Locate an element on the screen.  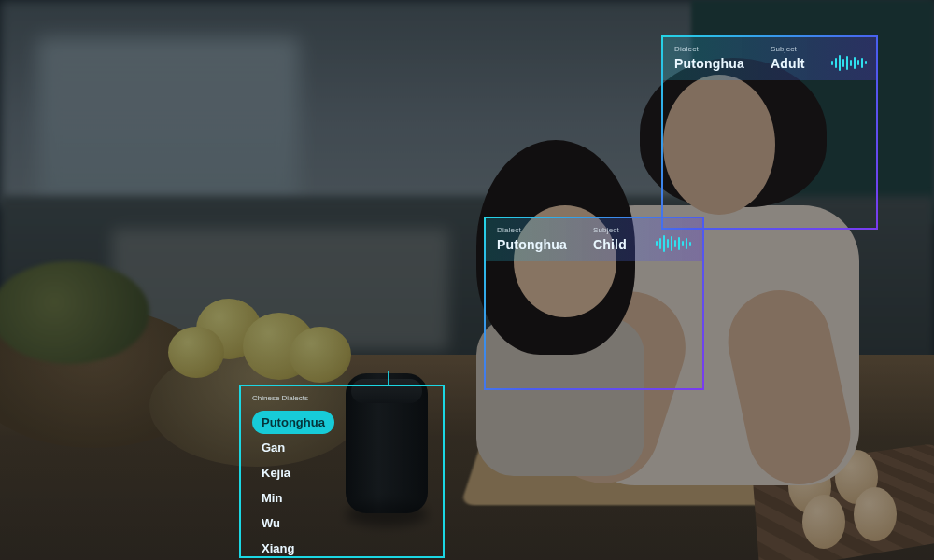
callout-adult: Dialect Putonghua Subject Adult is located at coordinates (770, 133).